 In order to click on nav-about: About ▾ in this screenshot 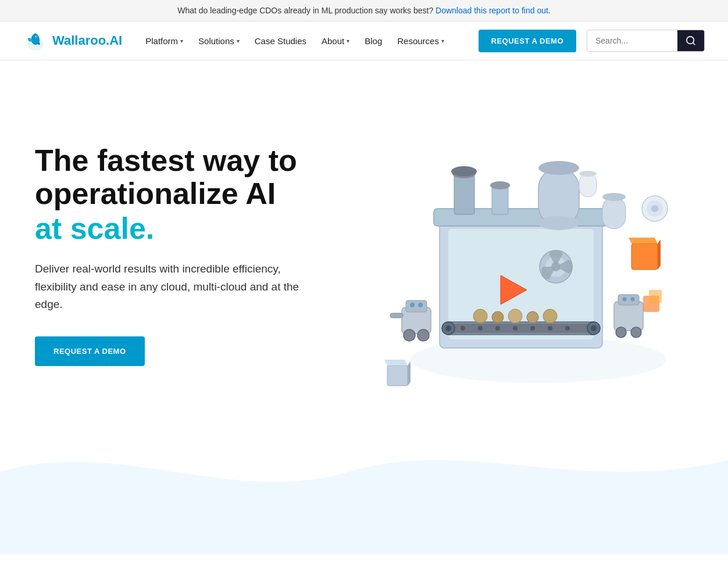, I will do `click(336, 41)`.